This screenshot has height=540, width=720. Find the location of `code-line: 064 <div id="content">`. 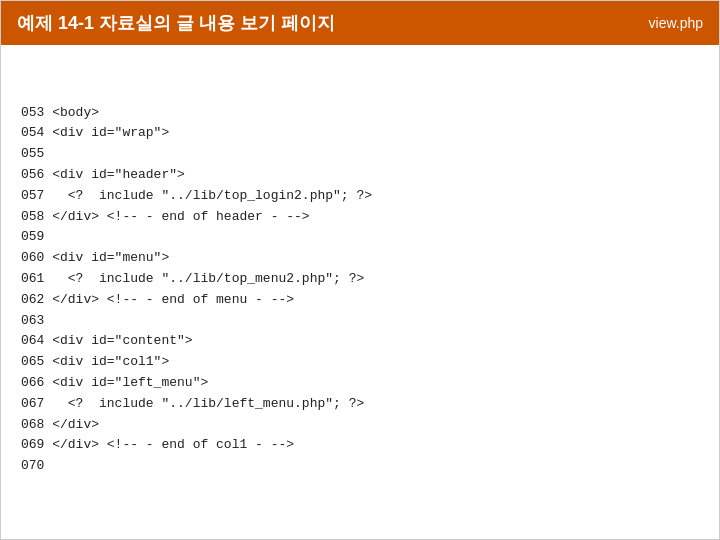

code-line: 064 <div id="content"> is located at coordinates (360, 342).